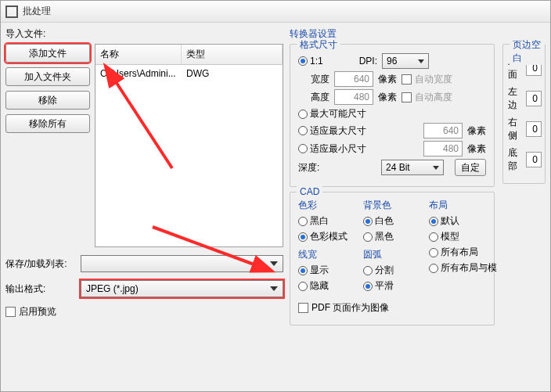 This screenshot has height=392, width=551. I want to click on width-label: 宽度, so click(314, 80).